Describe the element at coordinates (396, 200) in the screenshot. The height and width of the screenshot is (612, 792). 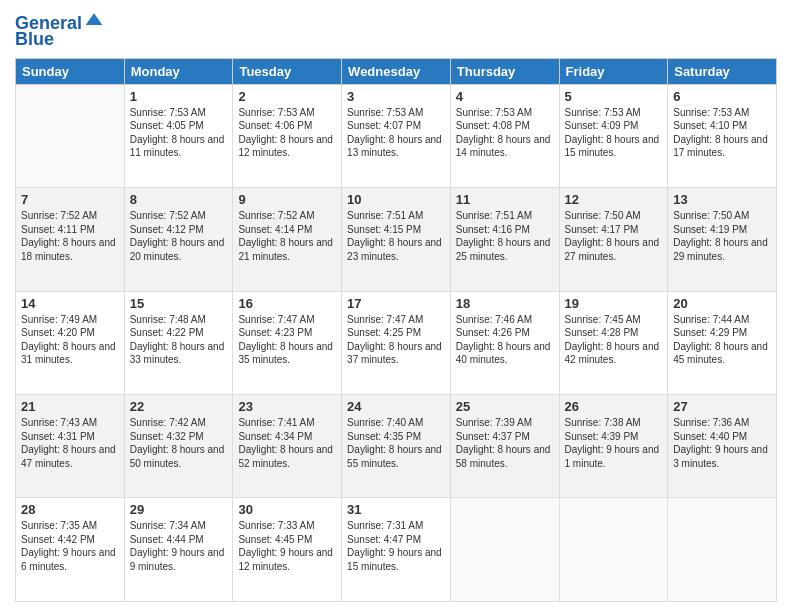
I see `day-number: 10` at that location.